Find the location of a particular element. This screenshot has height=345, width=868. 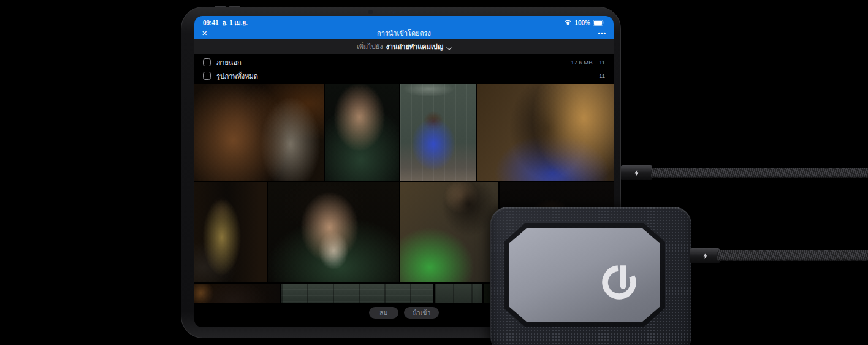

braided-cable-top is located at coordinates (760, 173).